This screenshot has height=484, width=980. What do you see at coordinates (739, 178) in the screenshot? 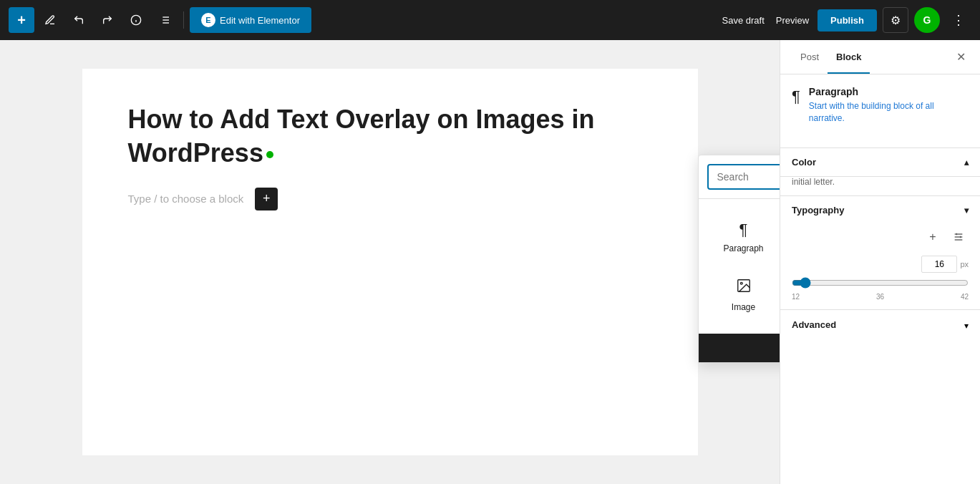
I see `inserter-search-row: 🔍` at bounding box center [739, 178].